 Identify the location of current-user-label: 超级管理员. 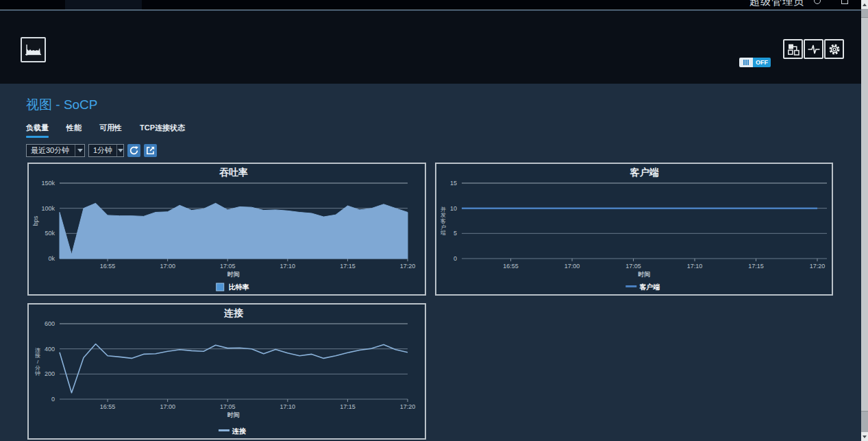
(777, 4).